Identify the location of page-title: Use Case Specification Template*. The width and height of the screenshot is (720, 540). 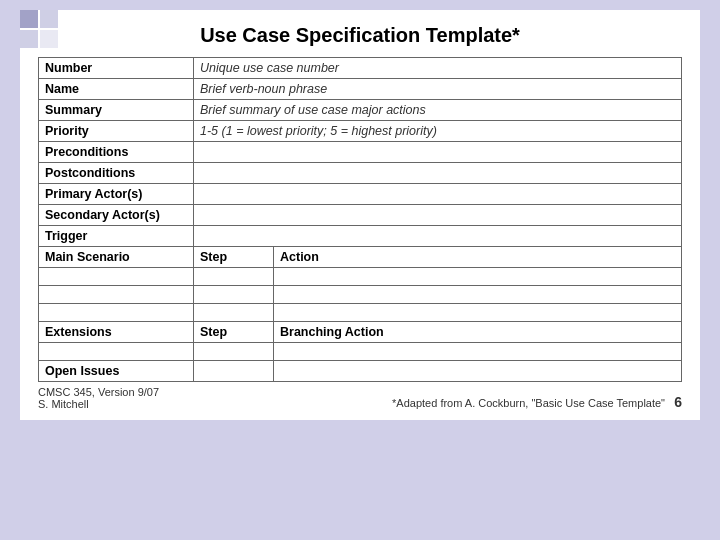
(360, 36).